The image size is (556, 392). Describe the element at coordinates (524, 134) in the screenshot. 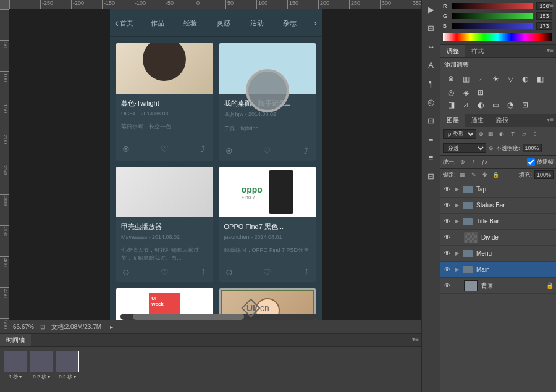

I see `filter-shape-icon: ▱` at that location.